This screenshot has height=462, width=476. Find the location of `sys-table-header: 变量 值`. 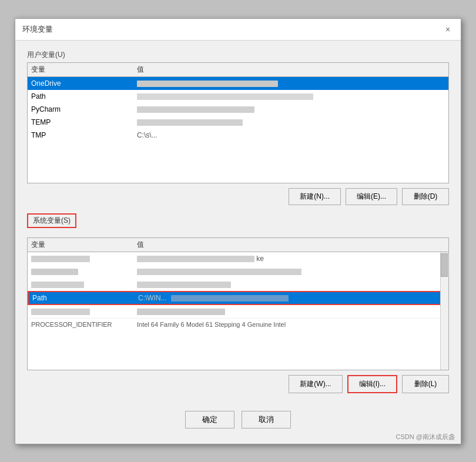

sys-table-header: 变量 值 is located at coordinates (238, 245).